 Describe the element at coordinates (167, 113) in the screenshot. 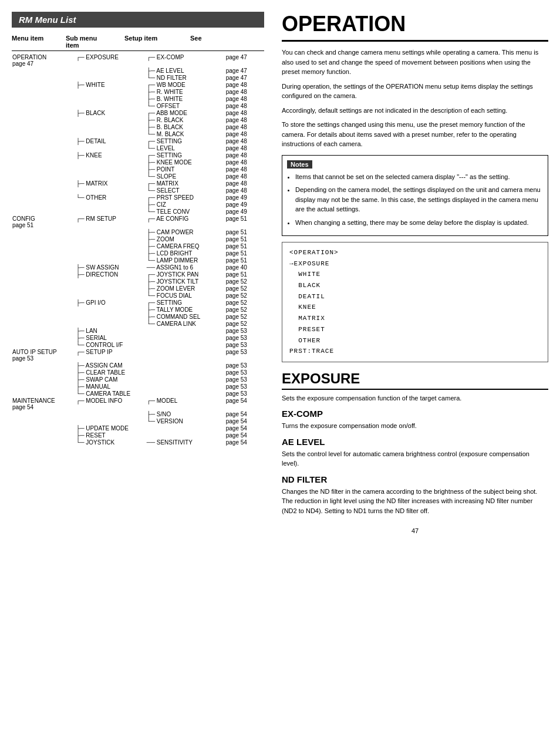

I see `setup-abb-mode: ┌─ ABB MODE` at that location.